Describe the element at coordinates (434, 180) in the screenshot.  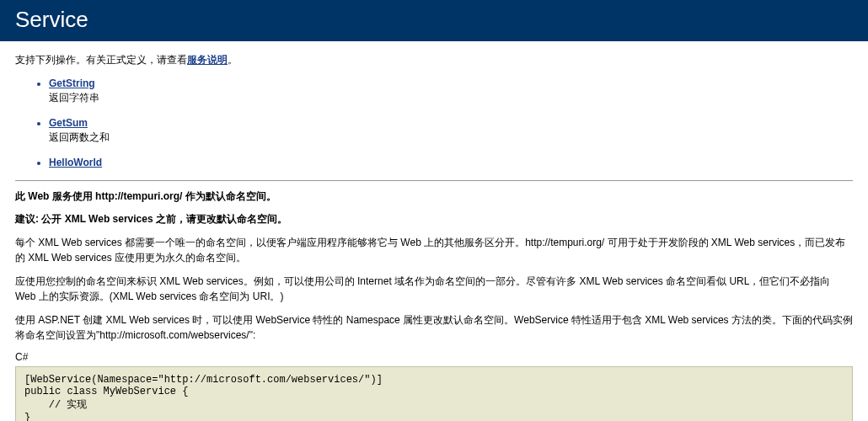
I see `divider` at that location.